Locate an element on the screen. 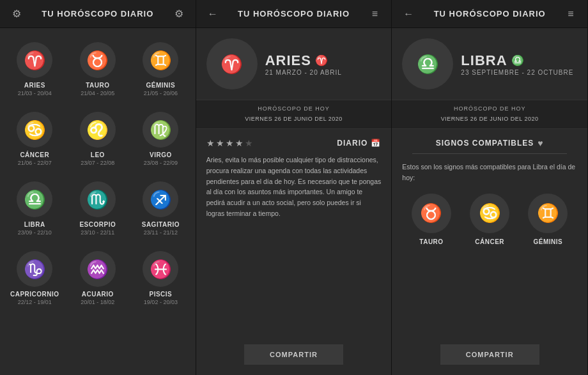  compatible-emoji: ♉ is located at coordinates (431, 213).